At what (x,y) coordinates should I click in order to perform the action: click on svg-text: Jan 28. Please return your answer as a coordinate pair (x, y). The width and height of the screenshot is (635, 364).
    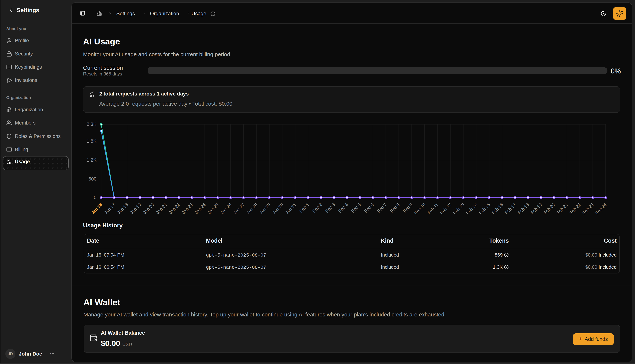
    Looking at the image, I should click on (252, 208).